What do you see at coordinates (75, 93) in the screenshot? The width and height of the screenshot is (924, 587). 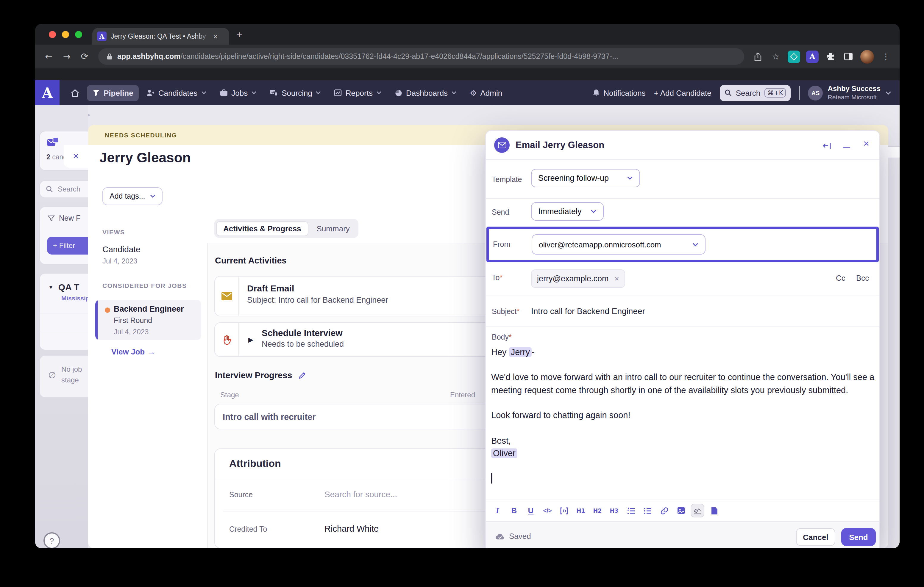 I see `nav-home` at bounding box center [75, 93].